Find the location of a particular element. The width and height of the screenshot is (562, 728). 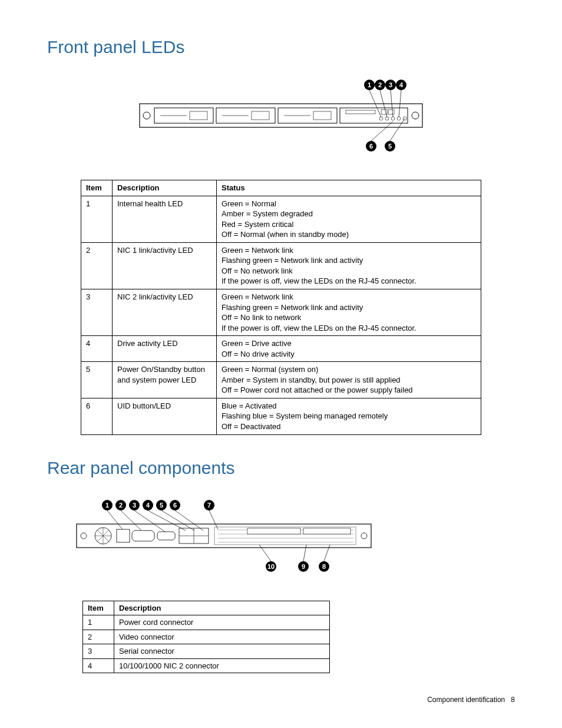

cell-description: Video connector is located at coordinates (222, 637).